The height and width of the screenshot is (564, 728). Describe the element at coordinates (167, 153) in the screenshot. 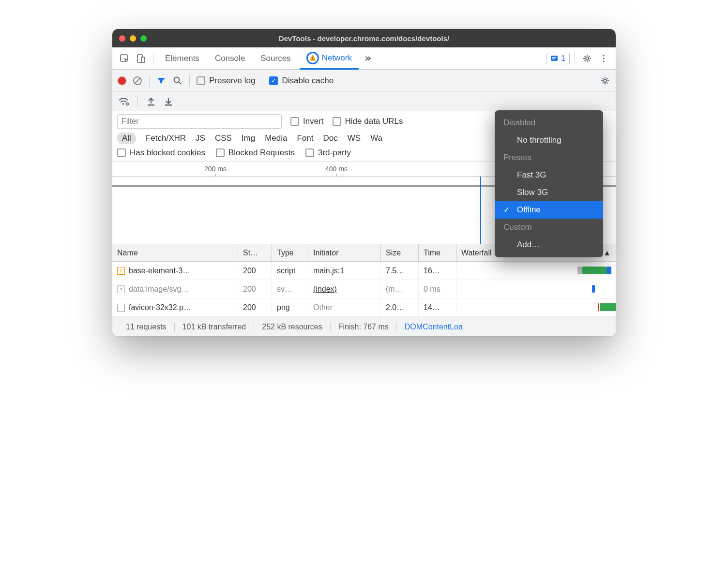

I see `checkbox-label: Has blocked cookies` at that location.